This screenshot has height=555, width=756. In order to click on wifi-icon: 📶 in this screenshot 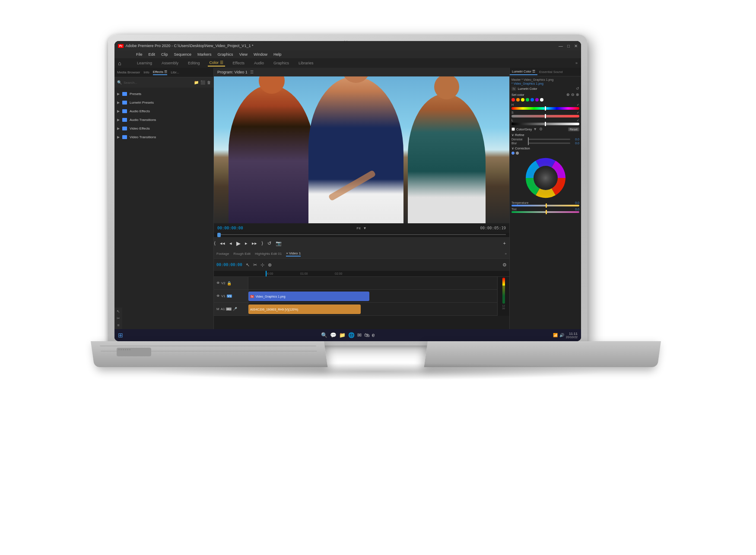, I will do `click(556, 335)`.